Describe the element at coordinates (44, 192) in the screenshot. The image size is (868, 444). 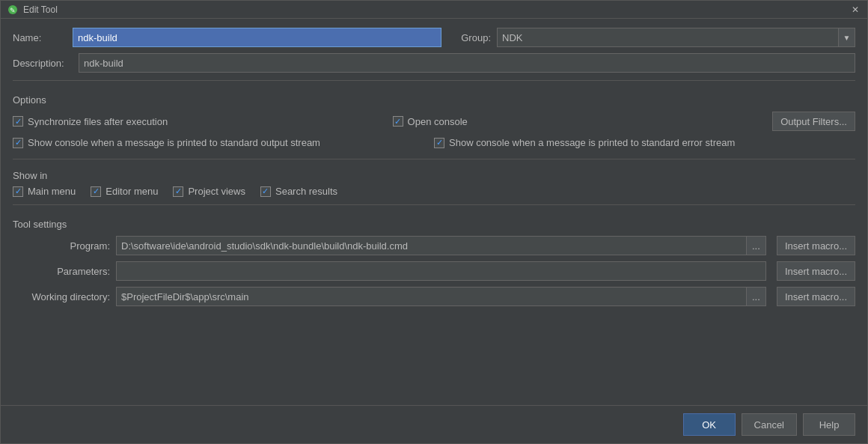
I see `main-menu-checkbox-item: Main menu` at that location.